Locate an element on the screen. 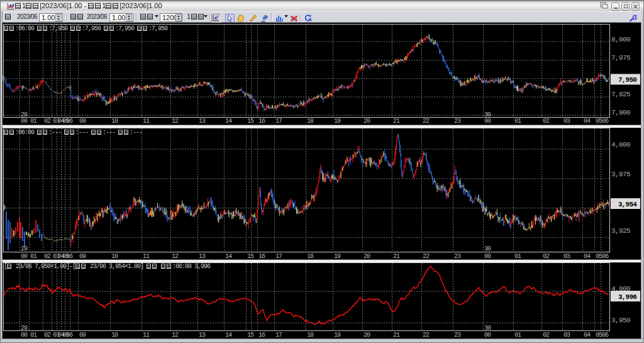 The width and height of the screenshot is (644, 343). svg-text: 8,000 is located at coordinates (621, 40).